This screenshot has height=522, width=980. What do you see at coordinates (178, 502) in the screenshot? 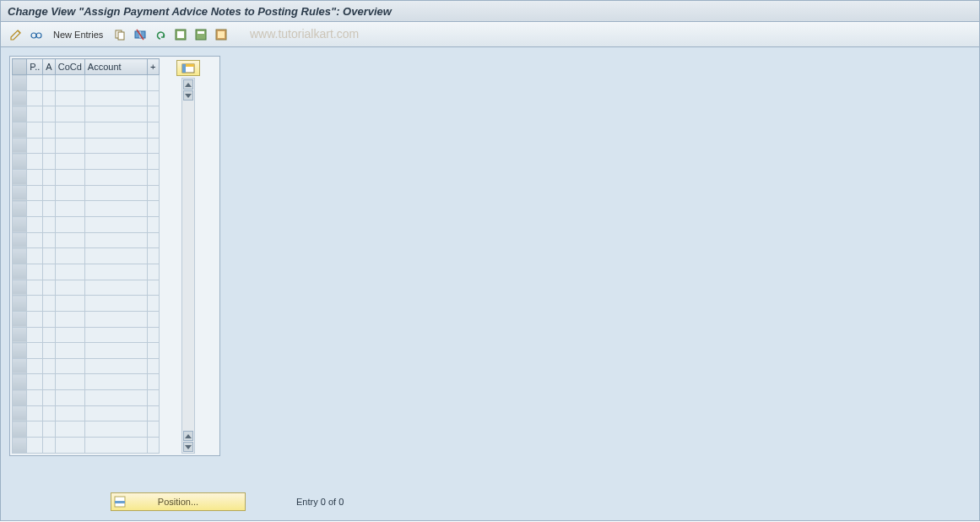
I see `position-button: Position...` at bounding box center [178, 502].